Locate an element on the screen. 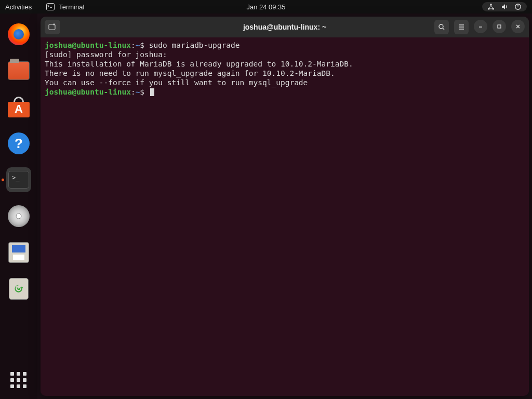 The image size is (532, 399). window-titlebar: joshua@ubuntu-linux: ~ is located at coordinates (285, 27).